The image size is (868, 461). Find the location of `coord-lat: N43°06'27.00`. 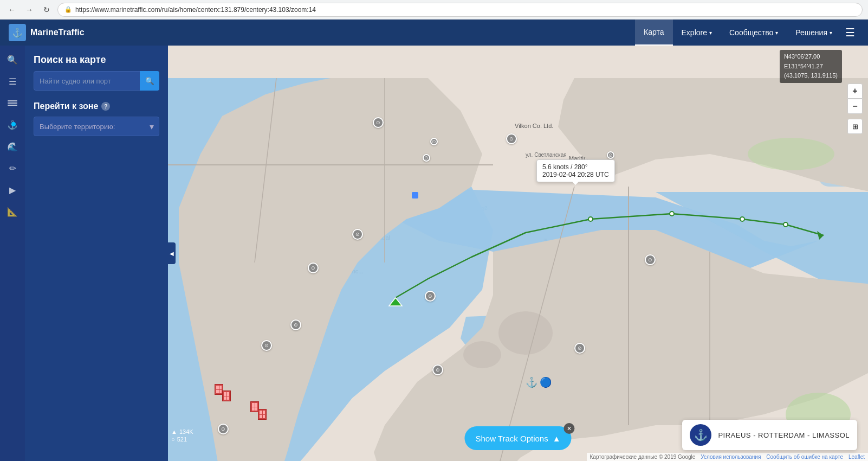

coord-lat: N43°06'27.00 is located at coordinates (811, 57).